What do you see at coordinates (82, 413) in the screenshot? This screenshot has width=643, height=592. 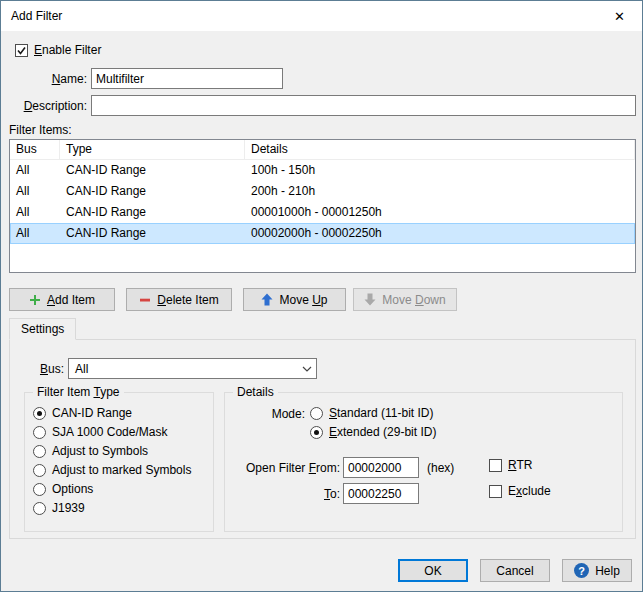 I see `radio-can-id-range: CAN-ID Range` at bounding box center [82, 413].